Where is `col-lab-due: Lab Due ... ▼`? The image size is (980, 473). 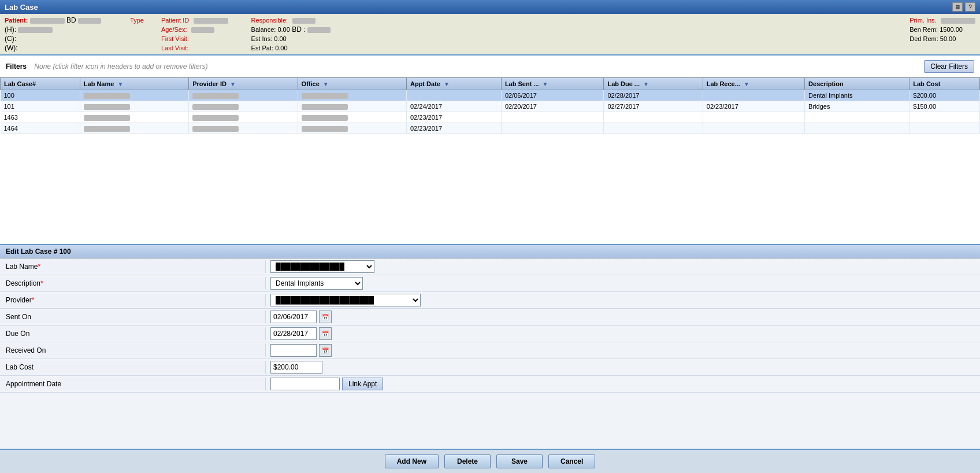 col-lab-due: Lab Due ... ▼ is located at coordinates (653, 84).